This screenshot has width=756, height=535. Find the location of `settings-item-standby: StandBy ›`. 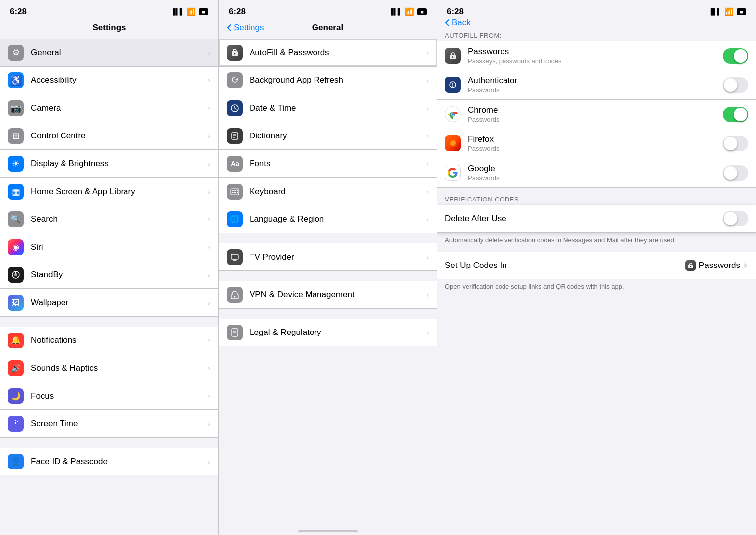

settings-item-standby: StandBy › is located at coordinates (109, 275).